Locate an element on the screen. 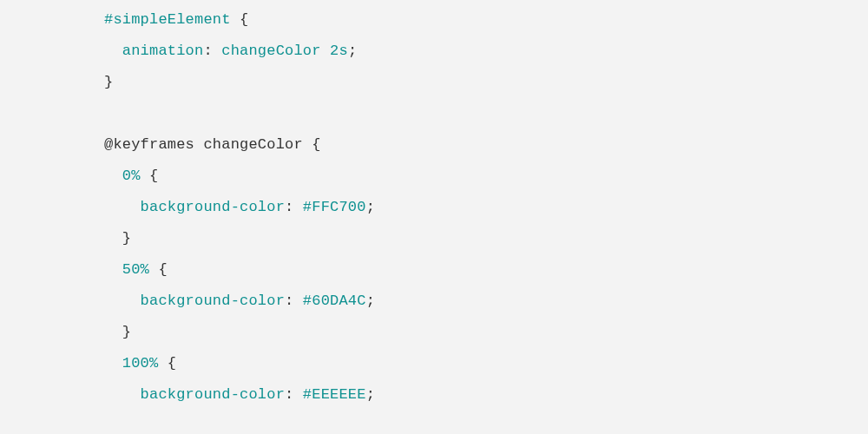  at-rule: @keyframes is located at coordinates (149, 144).